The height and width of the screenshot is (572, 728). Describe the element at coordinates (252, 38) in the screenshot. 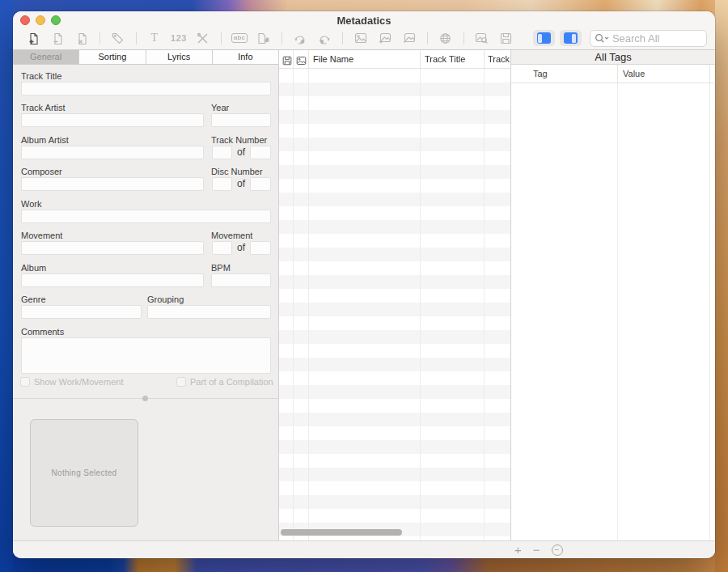

I see `filename-buttons-group: abc` at that location.